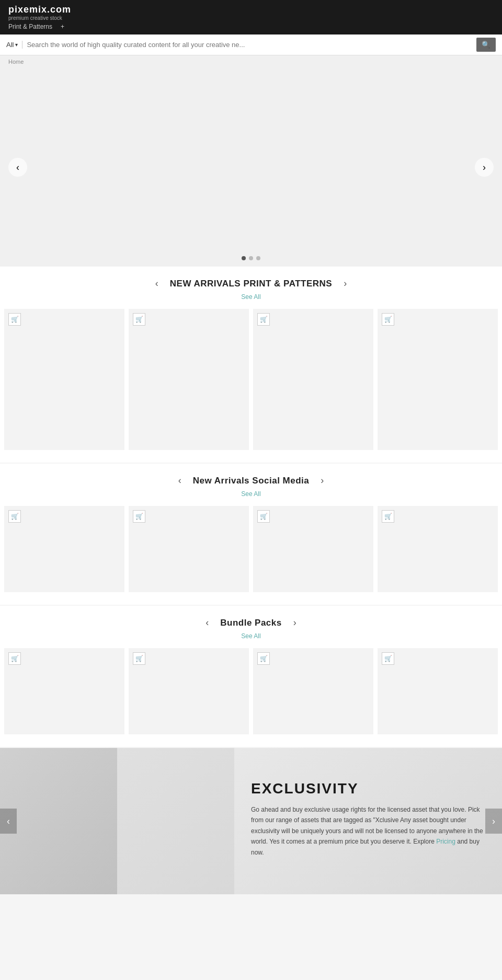 This screenshot has height=980, width=502. I want to click on add-to-cart-button-9: 🛒, so click(15, 659).